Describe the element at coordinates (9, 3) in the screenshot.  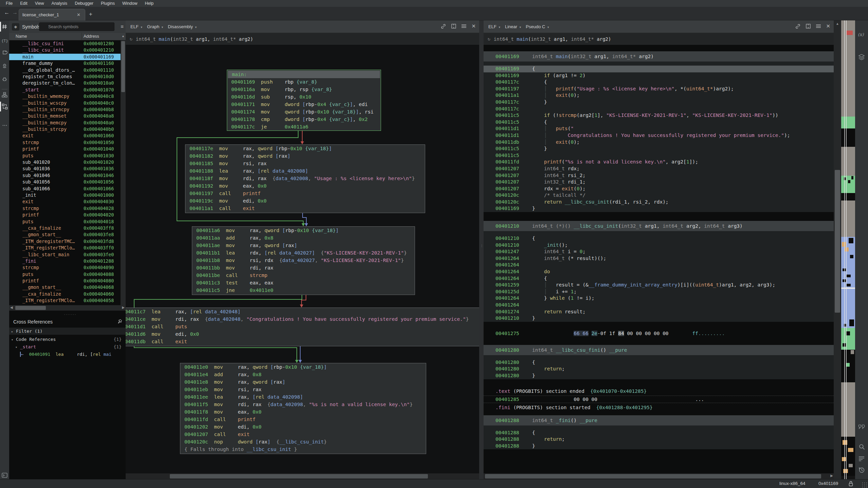
I see `menu-file: File` at that location.